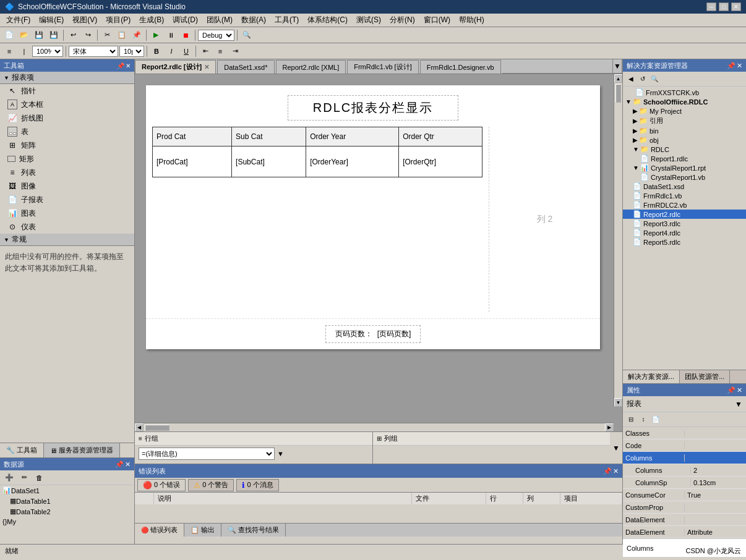 The image size is (746, 560). Describe the element at coordinates (82, 450) in the screenshot. I see `server-explorer-tab: 🖥 服务器资源管理器` at that location.